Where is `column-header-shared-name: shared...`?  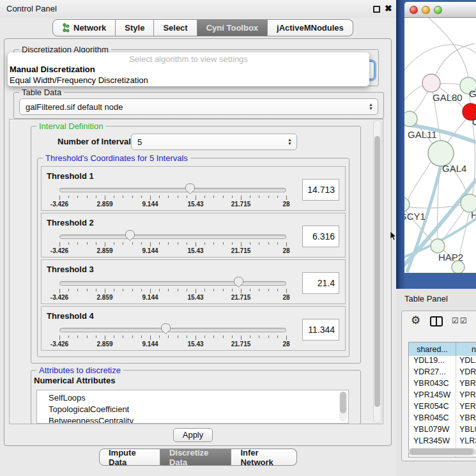
column-header-shared-name: shared... is located at coordinates (433, 349).